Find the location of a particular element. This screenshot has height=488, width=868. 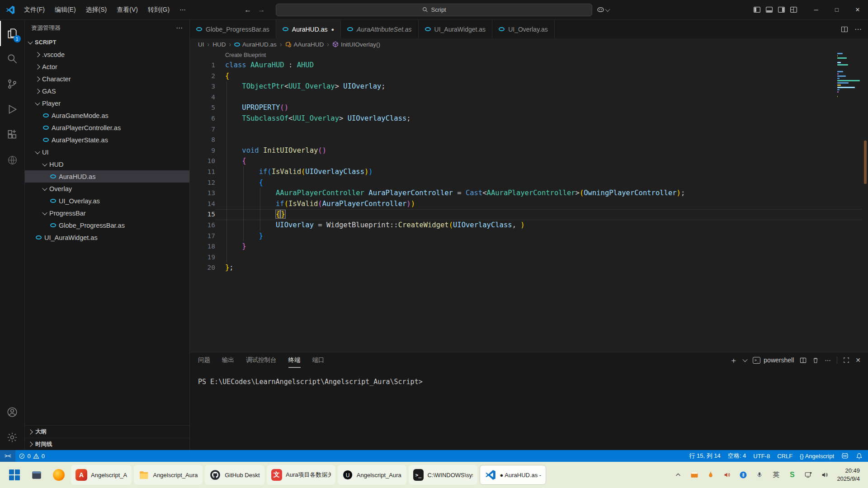

breadcrumb-item: AAuraHUD is located at coordinates (305, 44).